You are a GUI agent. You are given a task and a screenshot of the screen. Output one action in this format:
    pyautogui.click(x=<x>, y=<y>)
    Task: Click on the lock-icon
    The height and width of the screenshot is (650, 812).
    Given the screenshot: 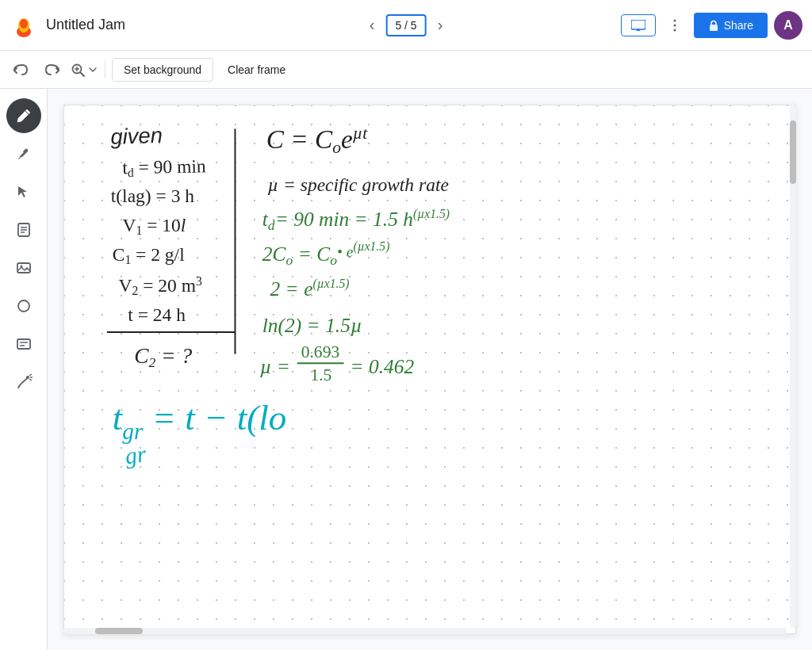 What is the action you would take?
    pyautogui.click(x=714, y=25)
    